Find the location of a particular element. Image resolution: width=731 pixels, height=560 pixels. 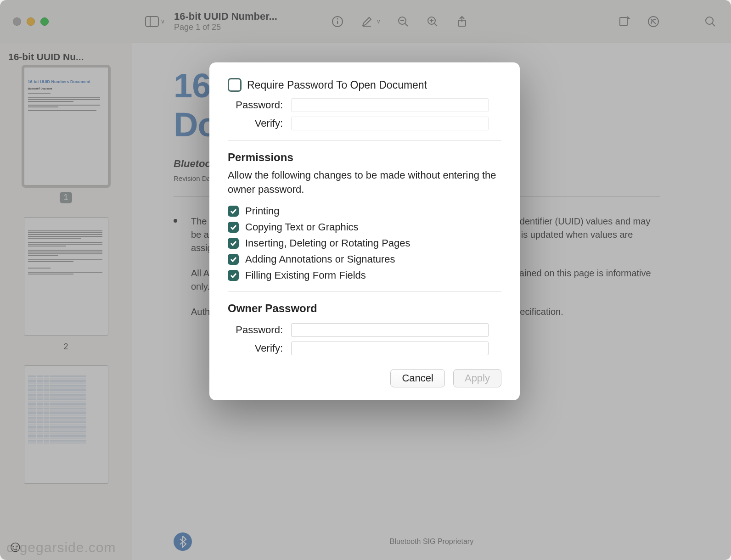

share-icon is located at coordinates (462, 22).